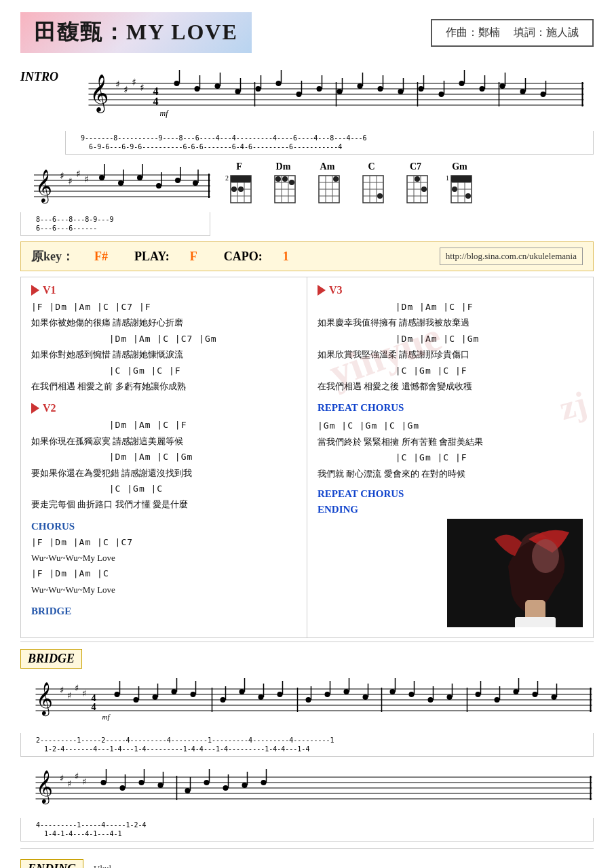 The height and width of the screenshot is (868, 614). What do you see at coordinates (473, 33) in the screenshot?
I see `composer-label: 作曲：鄭楠` at bounding box center [473, 33].